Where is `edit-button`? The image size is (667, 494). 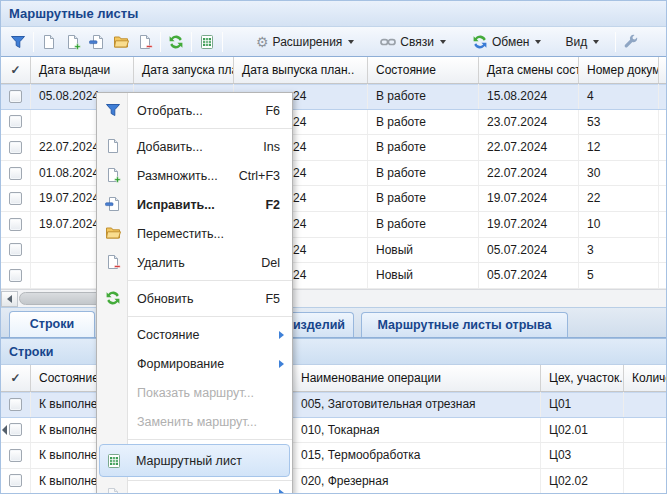
edit-button is located at coordinates (97, 42).